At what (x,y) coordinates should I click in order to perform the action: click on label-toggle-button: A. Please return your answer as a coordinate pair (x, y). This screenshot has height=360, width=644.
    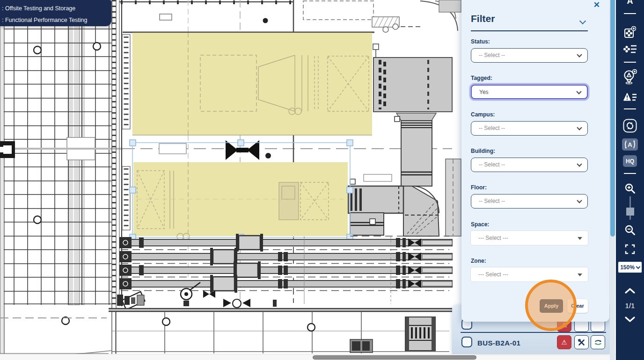
    Looking at the image, I should click on (630, 3).